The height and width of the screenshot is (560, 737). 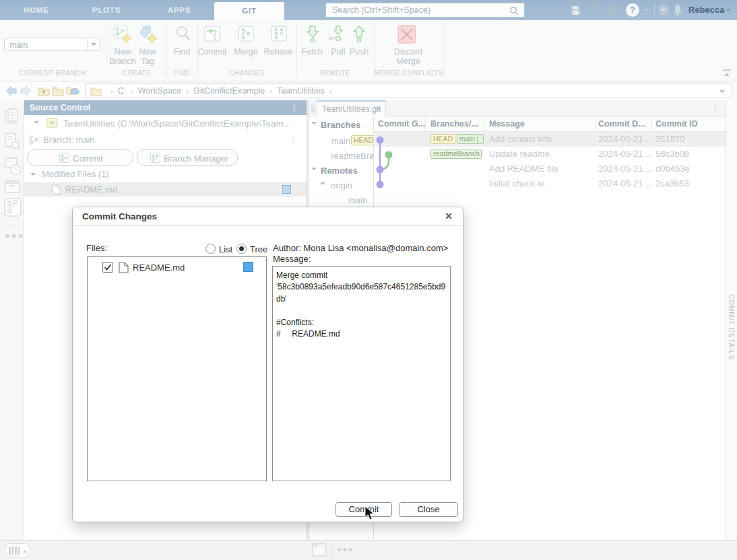 I want to click on crumb-workspace: WorkSpace, so click(x=160, y=91).